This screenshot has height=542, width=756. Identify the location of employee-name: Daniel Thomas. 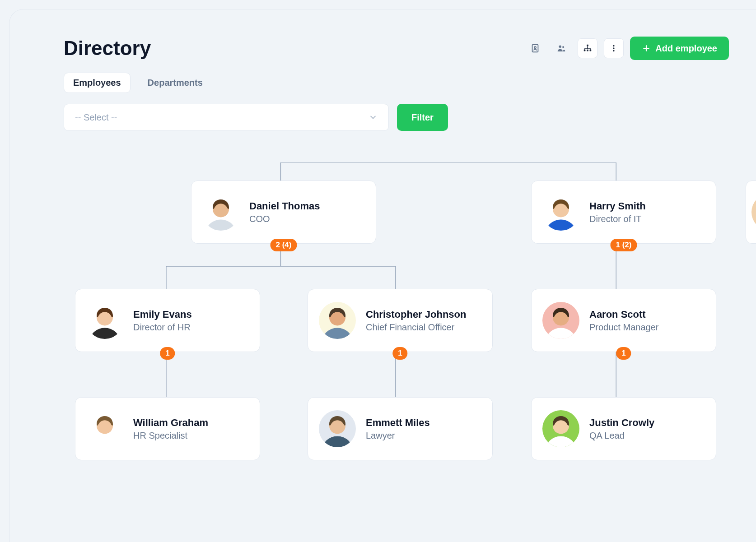
(285, 206).